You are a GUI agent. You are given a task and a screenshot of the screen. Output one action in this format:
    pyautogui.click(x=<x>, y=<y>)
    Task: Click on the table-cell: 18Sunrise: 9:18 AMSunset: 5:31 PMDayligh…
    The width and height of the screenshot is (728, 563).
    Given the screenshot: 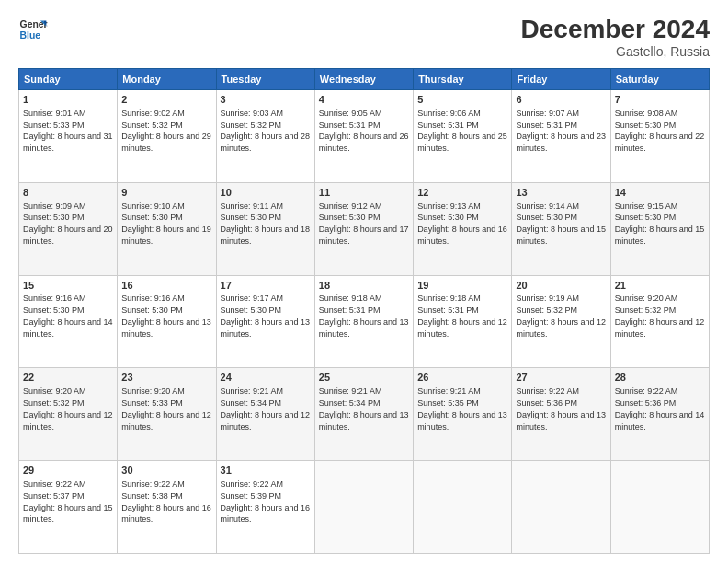 What is the action you would take?
    pyautogui.click(x=364, y=322)
    